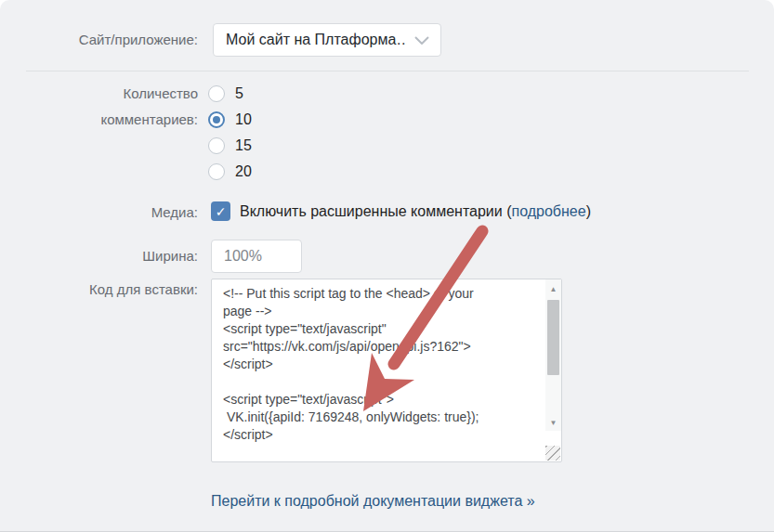 The height and width of the screenshot is (532, 774). I want to click on scroll-up-icon: ▲, so click(554, 290).